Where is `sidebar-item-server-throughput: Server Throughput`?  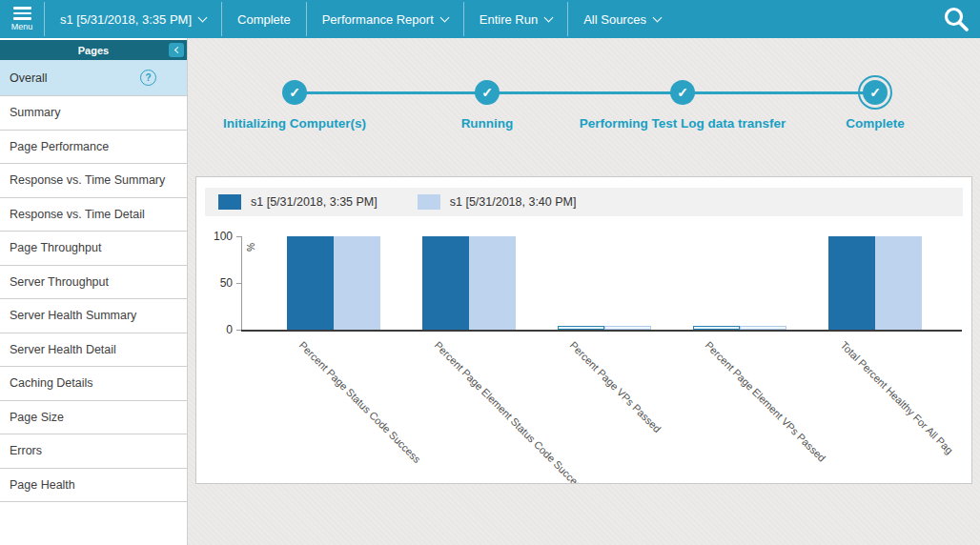 sidebar-item-server-throughput: Server Throughput is located at coordinates (93, 283).